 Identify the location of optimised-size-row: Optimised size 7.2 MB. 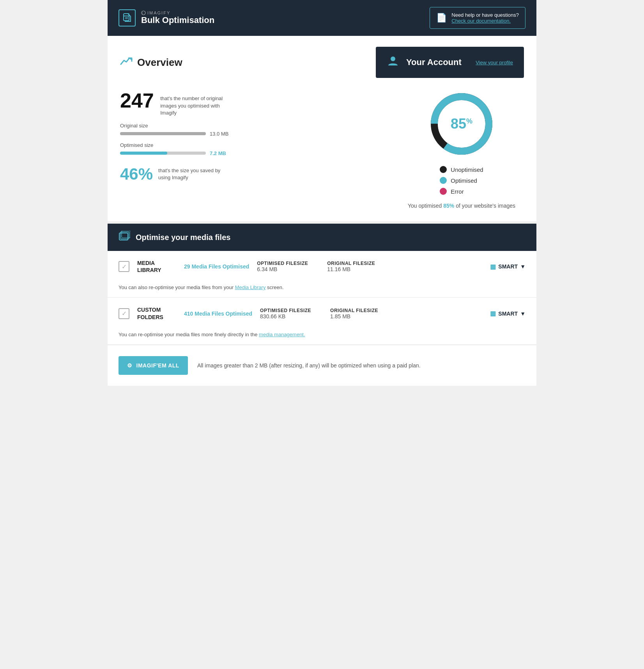
(252, 149).